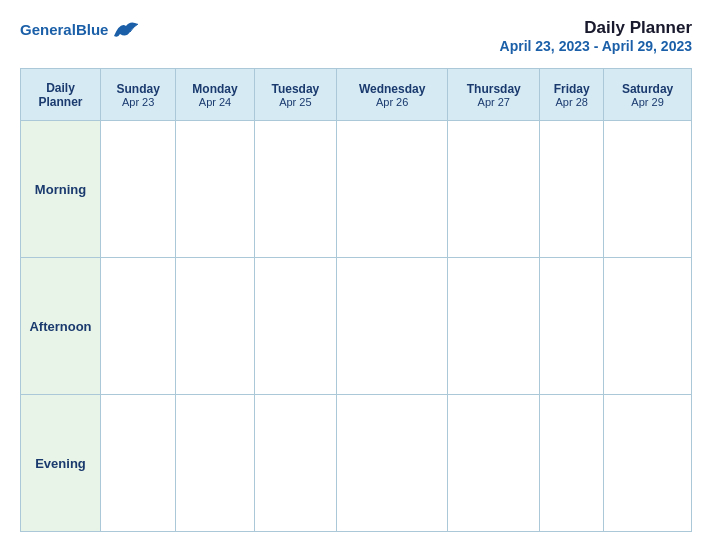 The height and width of the screenshot is (550, 712). I want to click on cell-evening-saturday, so click(648, 464).